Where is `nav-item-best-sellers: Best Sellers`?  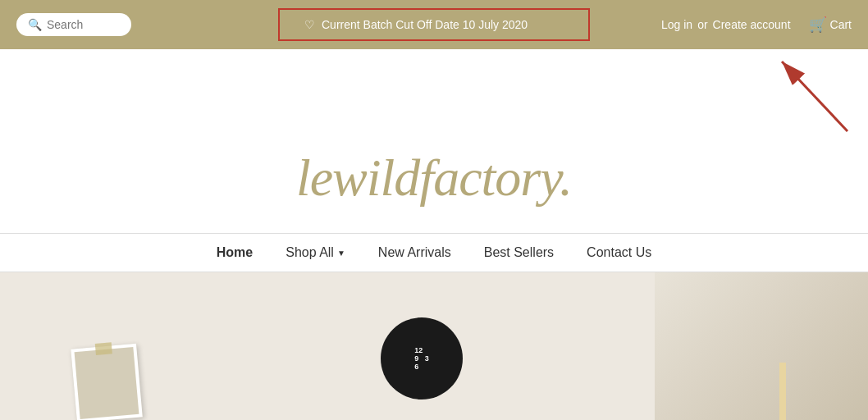
nav-item-best-sellers: Best Sellers is located at coordinates (519, 253).